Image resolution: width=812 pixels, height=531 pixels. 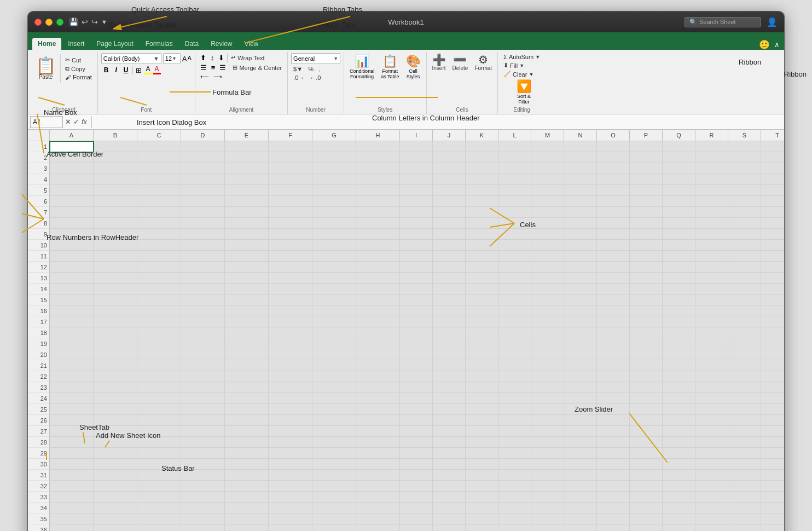 What do you see at coordinates (139, 70) in the screenshot?
I see `borders-button: ⊞` at bounding box center [139, 70].